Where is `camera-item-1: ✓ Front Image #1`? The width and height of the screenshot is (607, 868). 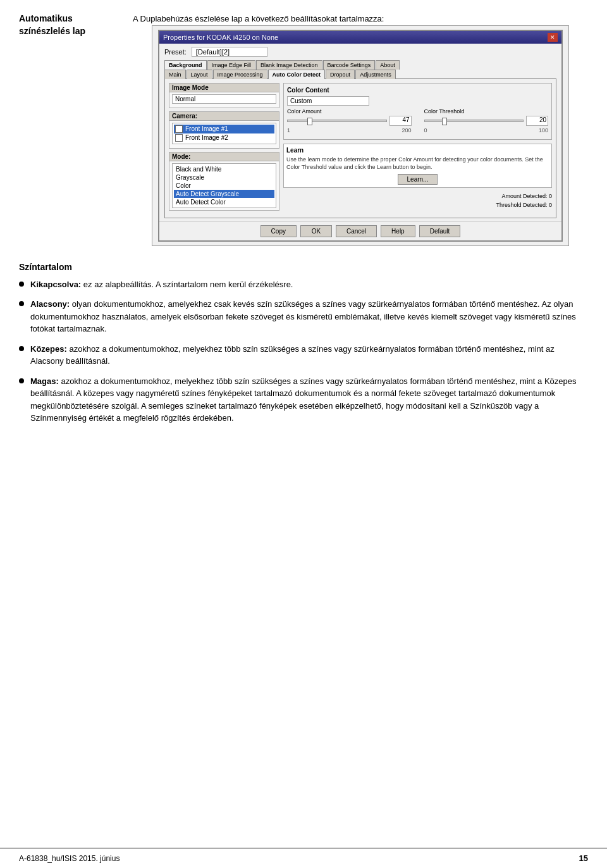 camera-item-1: ✓ Front Image #1 is located at coordinates (224, 129).